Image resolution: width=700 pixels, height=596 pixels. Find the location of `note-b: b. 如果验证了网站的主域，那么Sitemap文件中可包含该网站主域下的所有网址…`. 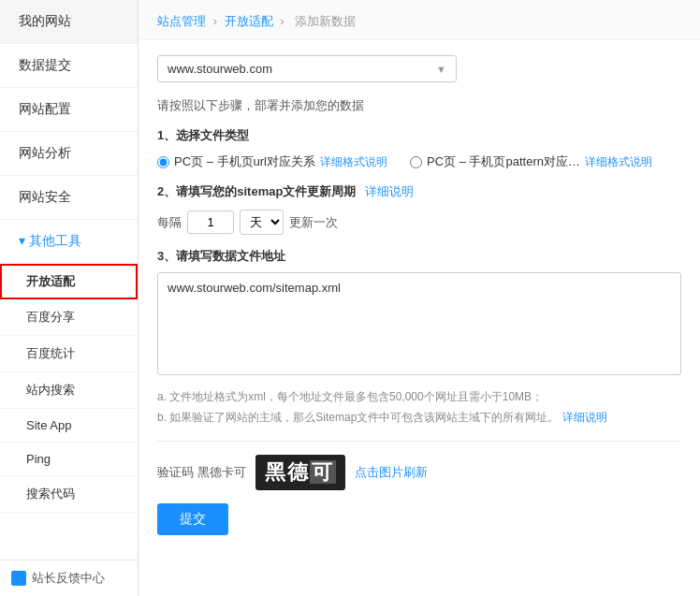

note-b: b. 如果验证了网站的主域，那么Sitemap文件中可包含该网站主域下的所有网址… is located at coordinates (419, 418).